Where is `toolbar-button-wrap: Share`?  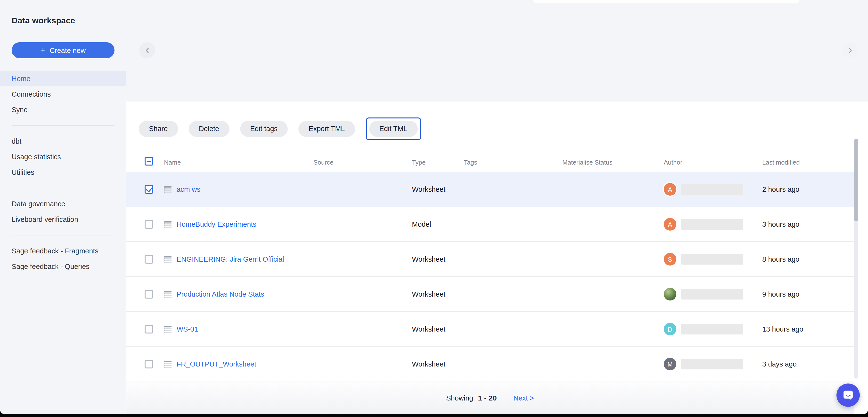 toolbar-button-wrap: Share is located at coordinates (158, 129).